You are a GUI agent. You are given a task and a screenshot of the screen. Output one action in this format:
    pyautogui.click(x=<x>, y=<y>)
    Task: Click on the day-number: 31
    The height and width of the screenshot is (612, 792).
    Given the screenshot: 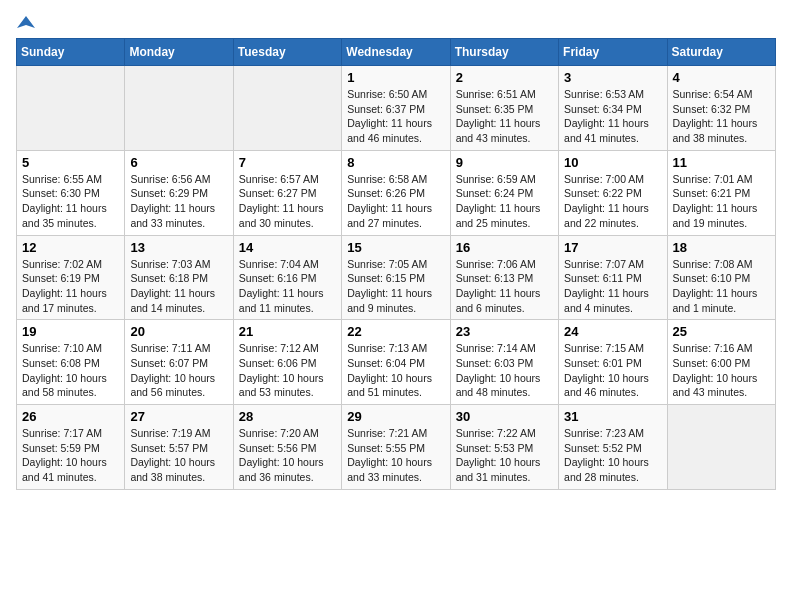 What is the action you would take?
    pyautogui.click(x=612, y=416)
    